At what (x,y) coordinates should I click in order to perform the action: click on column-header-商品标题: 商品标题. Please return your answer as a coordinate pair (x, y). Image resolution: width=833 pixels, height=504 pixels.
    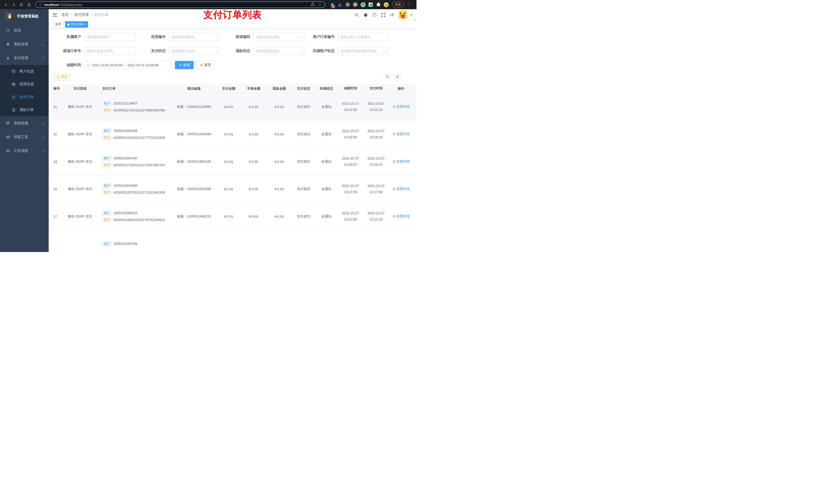
    Looking at the image, I should click on (194, 89).